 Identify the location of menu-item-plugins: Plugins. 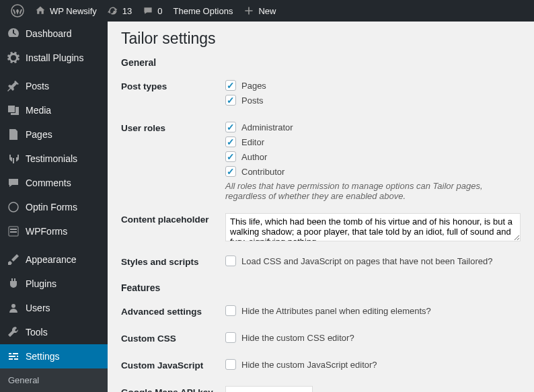
(54, 284).